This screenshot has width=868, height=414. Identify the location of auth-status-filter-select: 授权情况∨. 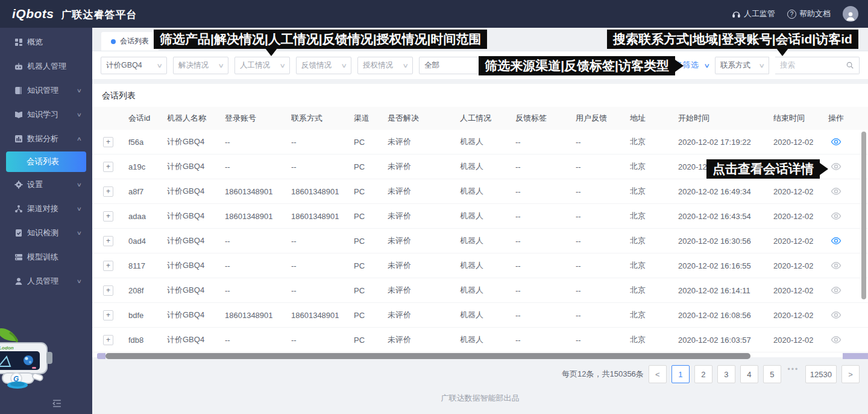
(385, 65).